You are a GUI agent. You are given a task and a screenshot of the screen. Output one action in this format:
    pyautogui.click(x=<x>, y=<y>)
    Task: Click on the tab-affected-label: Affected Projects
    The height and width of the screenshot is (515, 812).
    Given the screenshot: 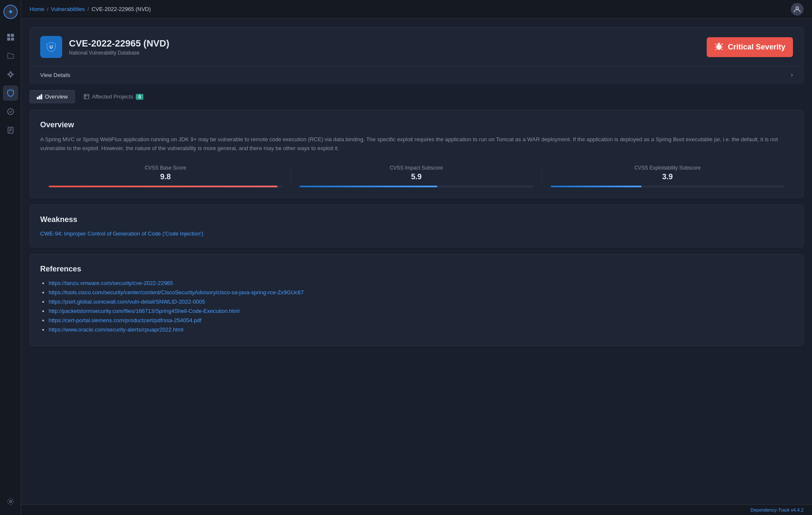 What is the action you would take?
    pyautogui.click(x=112, y=96)
    